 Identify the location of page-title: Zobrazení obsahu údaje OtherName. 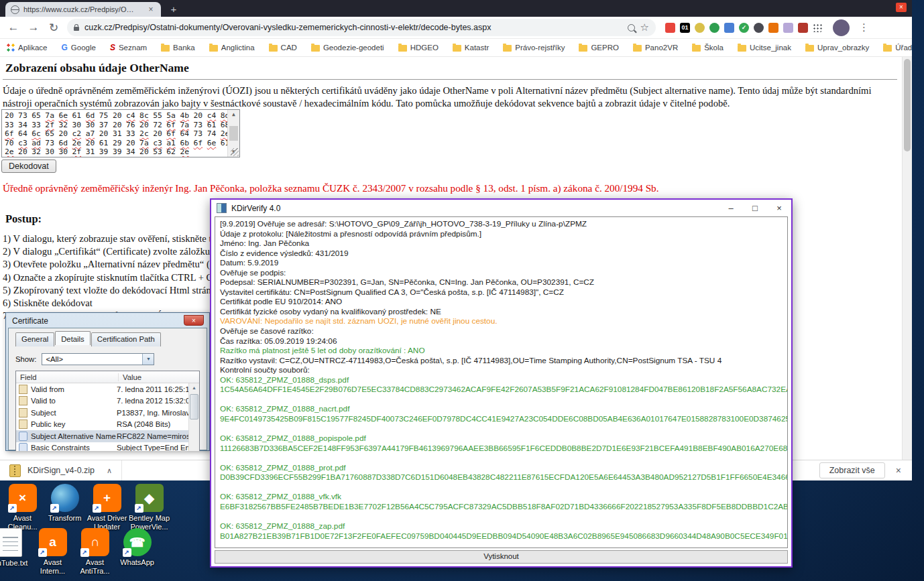
(97, 68).